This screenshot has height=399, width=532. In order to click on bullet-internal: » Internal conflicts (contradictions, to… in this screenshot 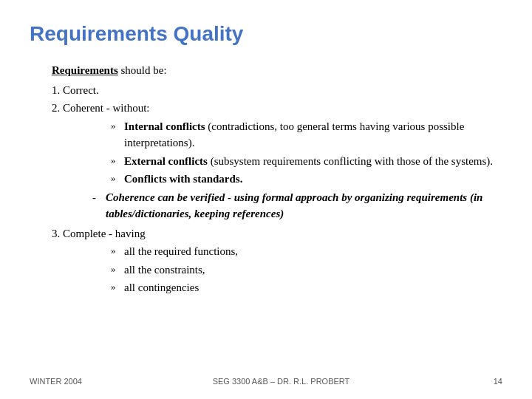, I will do `click(307, 134)`.